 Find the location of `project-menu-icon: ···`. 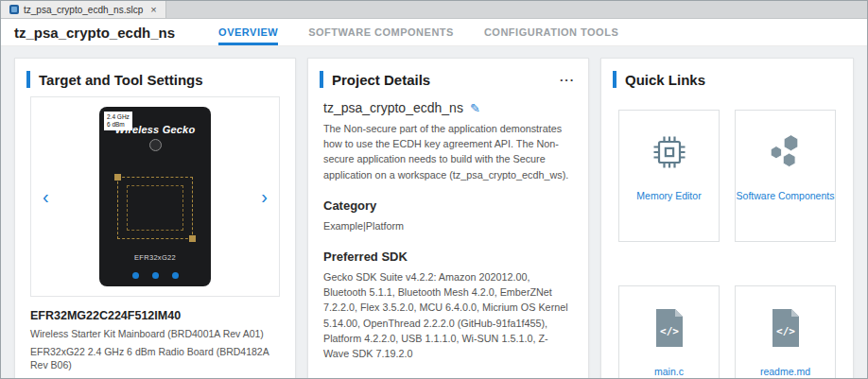

project-menu-icon: ··· is located at coordinates (567, 79).